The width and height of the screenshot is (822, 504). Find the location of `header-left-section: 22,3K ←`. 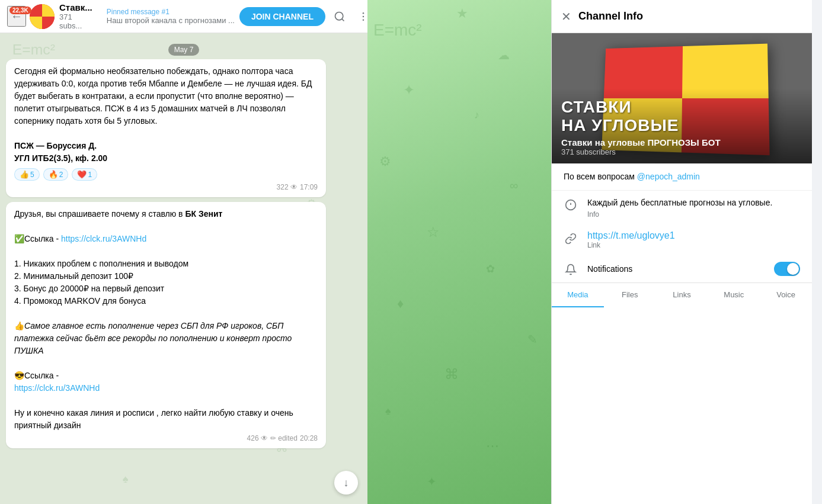

header-left-section: 22,3K ← is located at coordinates (31, 17).